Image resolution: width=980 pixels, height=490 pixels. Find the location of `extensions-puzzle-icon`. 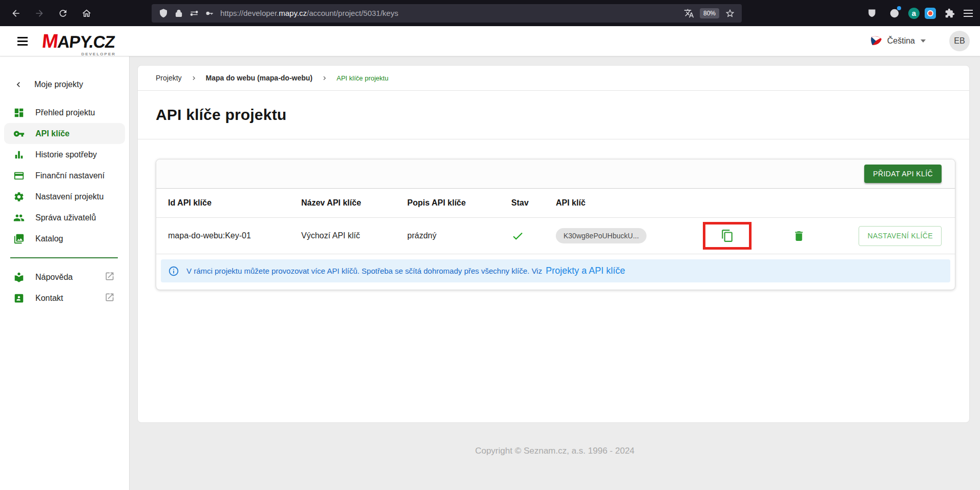

extensions-puzzle-icon is located at coordinates (950, 13).